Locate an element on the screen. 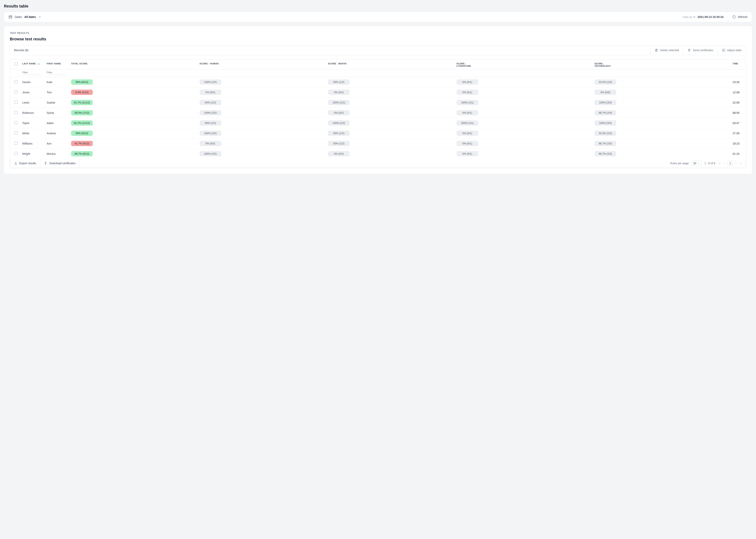 The image size is (756, 539). export-results-label: Export results is located at coordinates (28, 163).